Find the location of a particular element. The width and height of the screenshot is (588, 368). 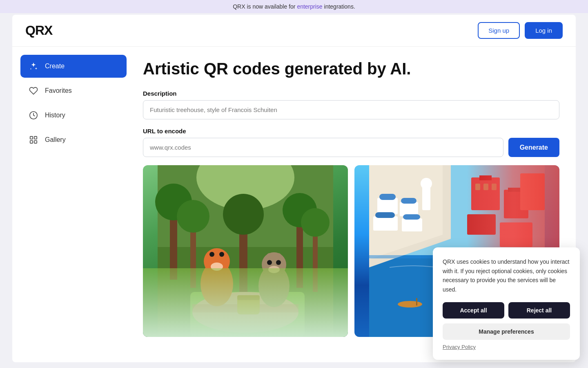

url-row: Generate is located at coordinates (351, 147).